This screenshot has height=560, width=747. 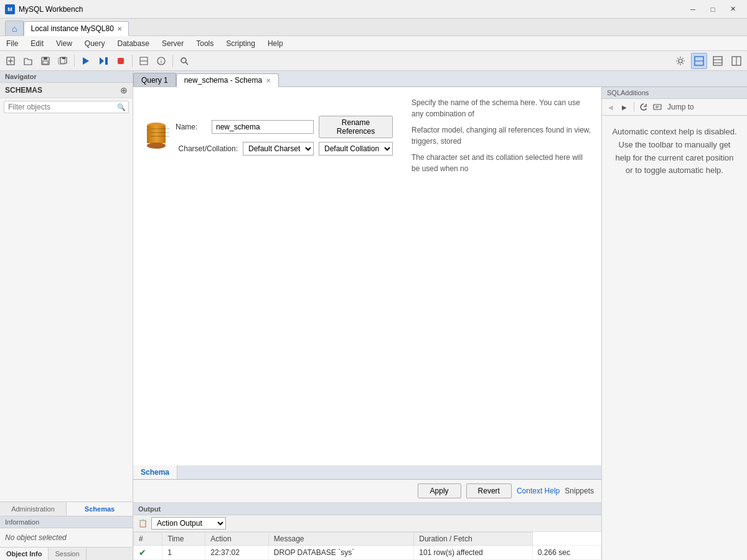 What do you see at coordinates (60, 107) in the screenshot?
I see `filter-input` at bounding box center [60, 107].